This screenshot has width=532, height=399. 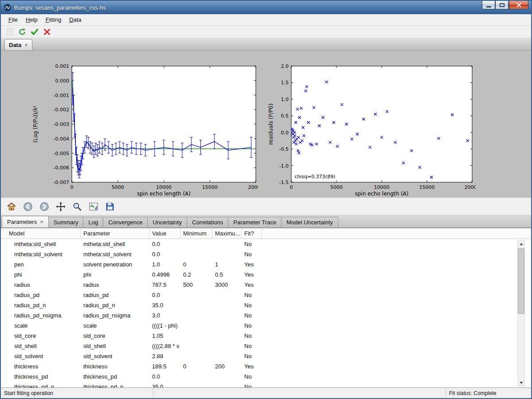 I want to click on title-bar: Bumps: sesans_parameters_css-hs, so click(x=266, y=8).